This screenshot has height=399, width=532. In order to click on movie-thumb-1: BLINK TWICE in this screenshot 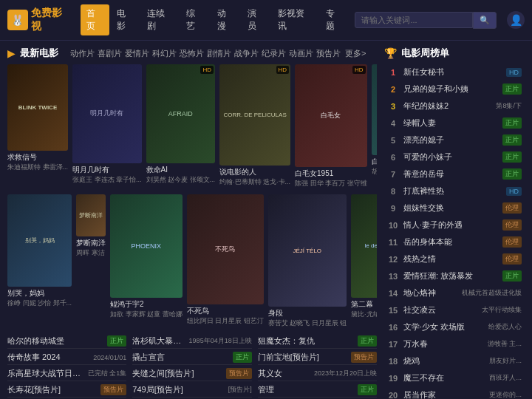, I will do `click(38, 108)`.